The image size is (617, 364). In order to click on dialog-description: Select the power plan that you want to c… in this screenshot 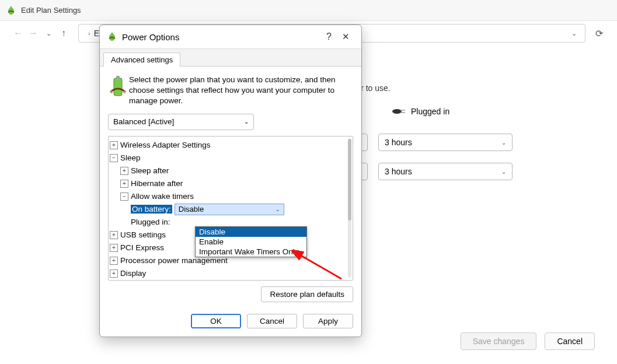, I will do `click(241, 91)`.